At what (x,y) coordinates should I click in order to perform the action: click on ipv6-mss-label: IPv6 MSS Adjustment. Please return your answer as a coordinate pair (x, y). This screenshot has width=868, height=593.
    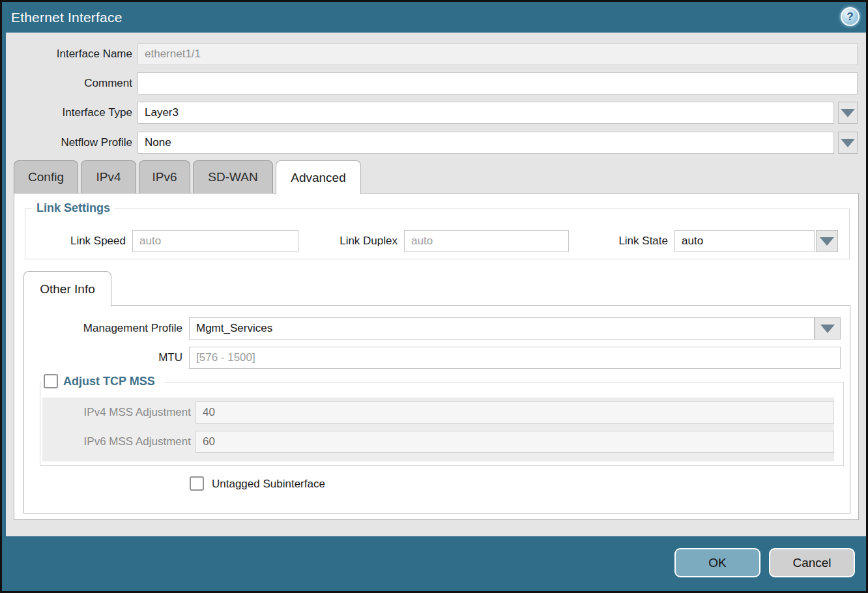
    Looking at the image, I should click on (123, 442).